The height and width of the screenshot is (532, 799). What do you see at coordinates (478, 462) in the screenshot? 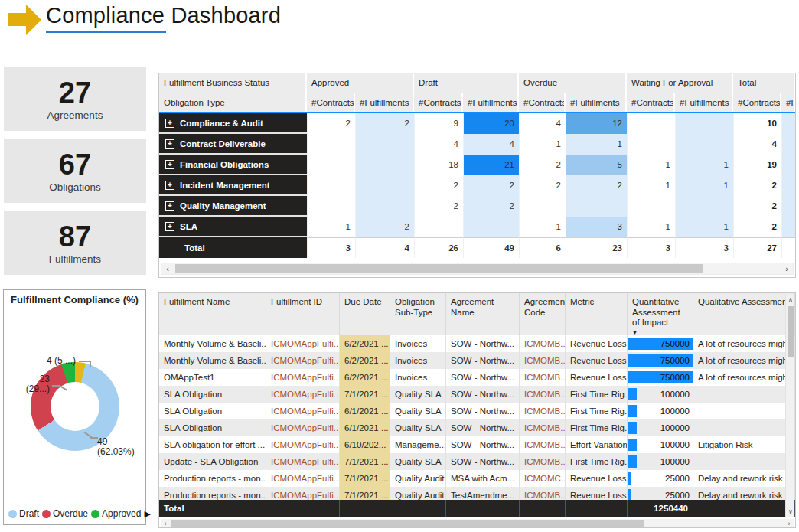
I see `table-row: Update - SLA ObligationICMOMAppFulfi...7…` at bounding box center [478, 462].